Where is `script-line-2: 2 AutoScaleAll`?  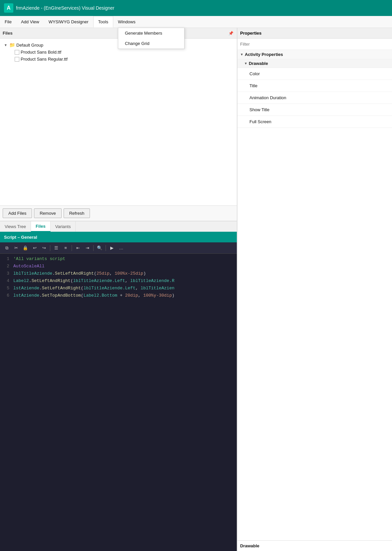
script-line-2: 2 AutoScaleAll is located at coordinates (119, 267).